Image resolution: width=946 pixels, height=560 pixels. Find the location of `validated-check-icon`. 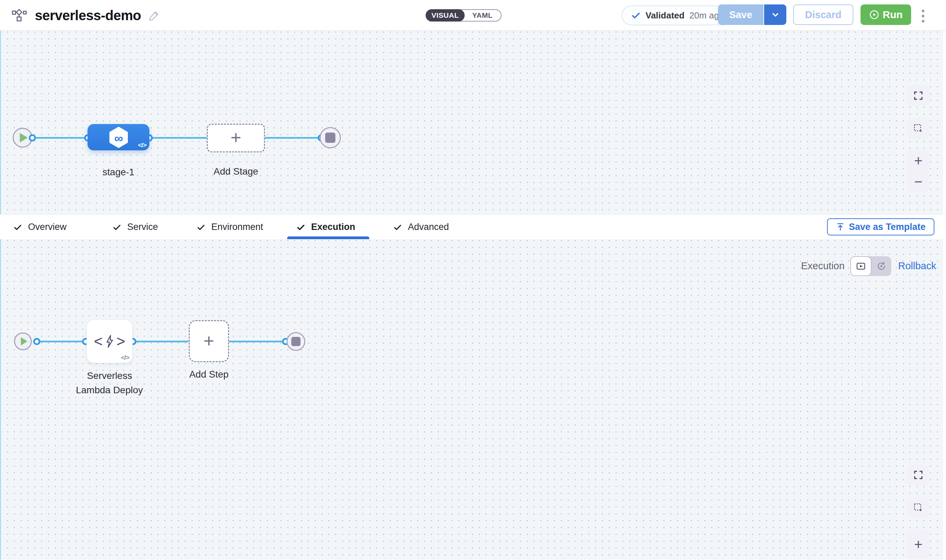

validated-check-icon is located at coordinates (636, 15).